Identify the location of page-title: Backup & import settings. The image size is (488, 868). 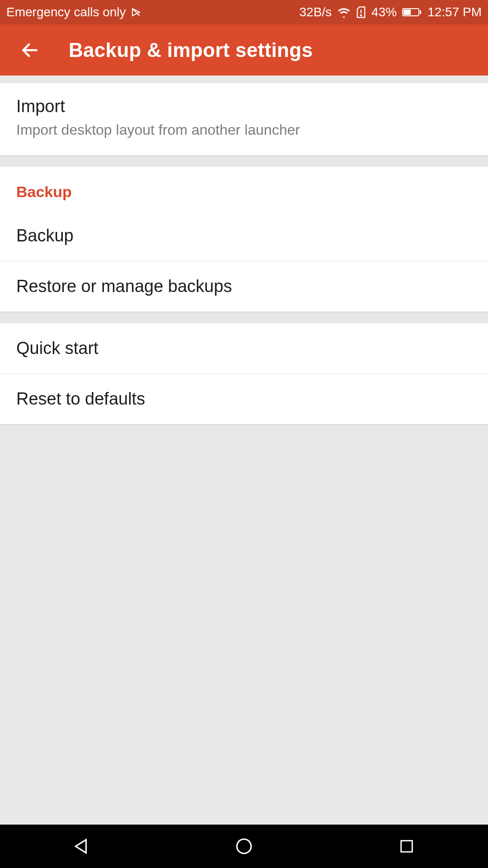
(191, 50).